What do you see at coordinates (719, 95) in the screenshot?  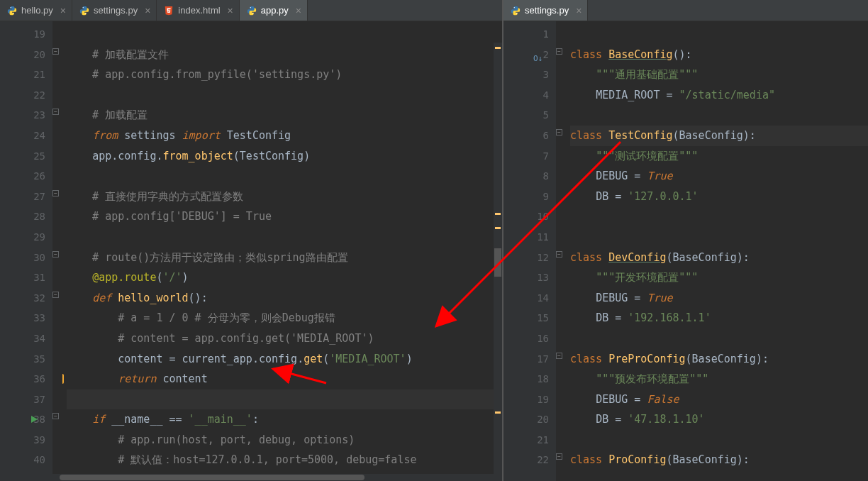 I see `code-line: MEDIA_ROOT = "/static/media"` at bounding box center [719, 95].